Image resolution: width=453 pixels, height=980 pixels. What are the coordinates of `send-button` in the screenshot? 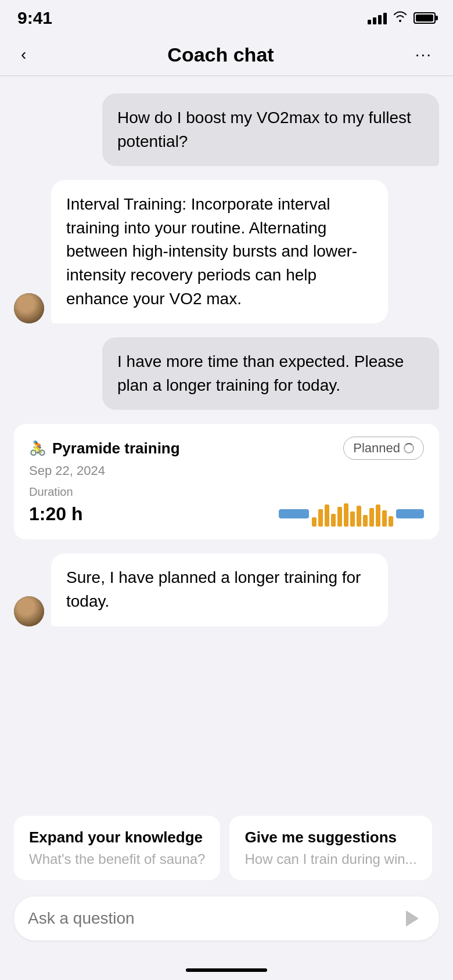 It's located at (412, 918).